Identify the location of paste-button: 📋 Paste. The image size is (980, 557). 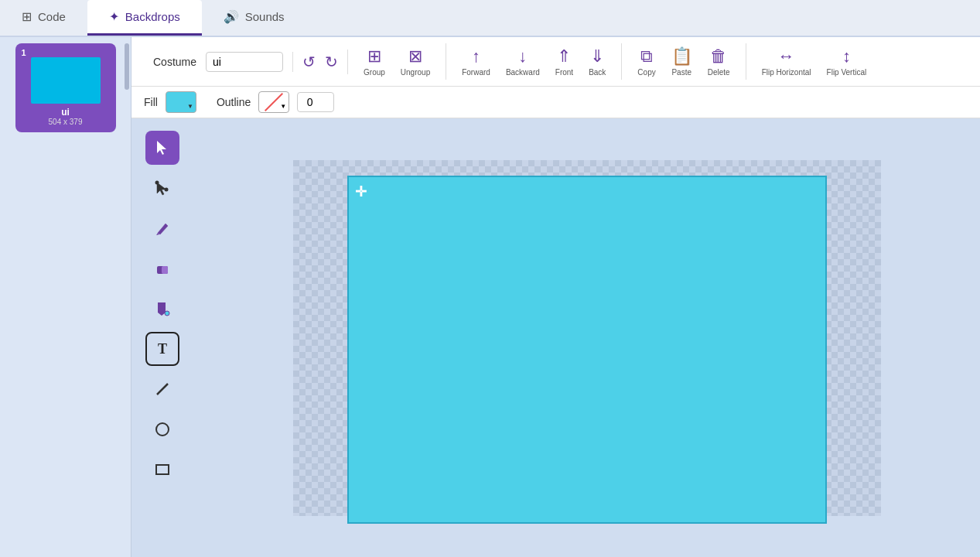
(682, 62).